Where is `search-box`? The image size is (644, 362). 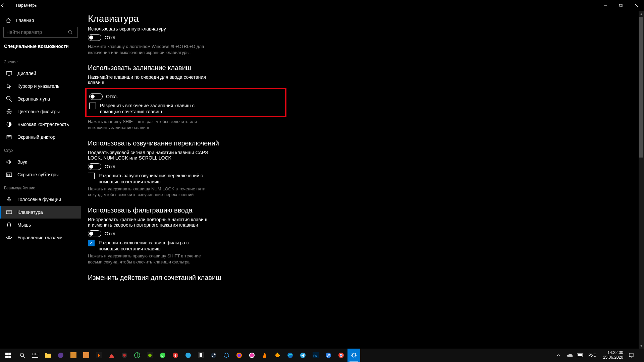 search-box is located at coordinates (41, 32).